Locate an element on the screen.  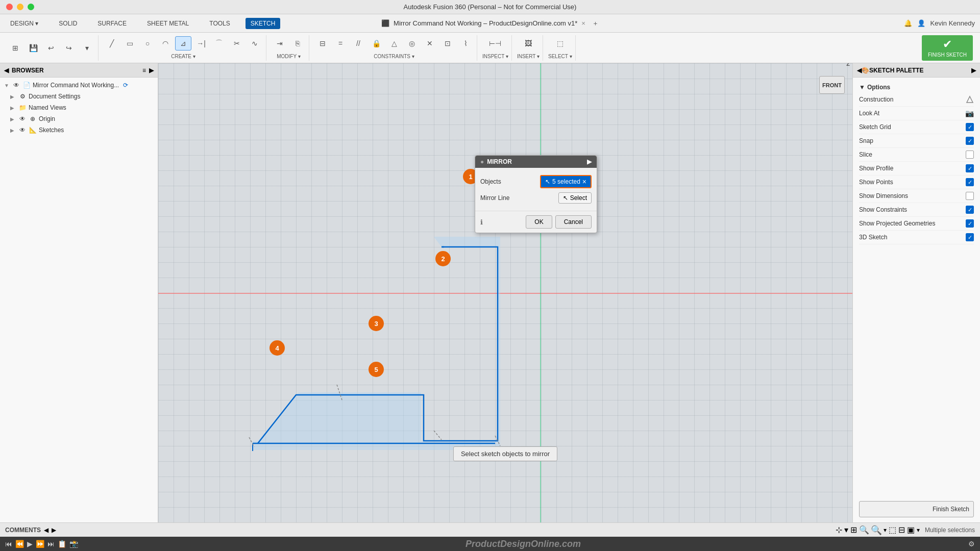
cancel-button: Cancel is located at coordinates (574, 222).